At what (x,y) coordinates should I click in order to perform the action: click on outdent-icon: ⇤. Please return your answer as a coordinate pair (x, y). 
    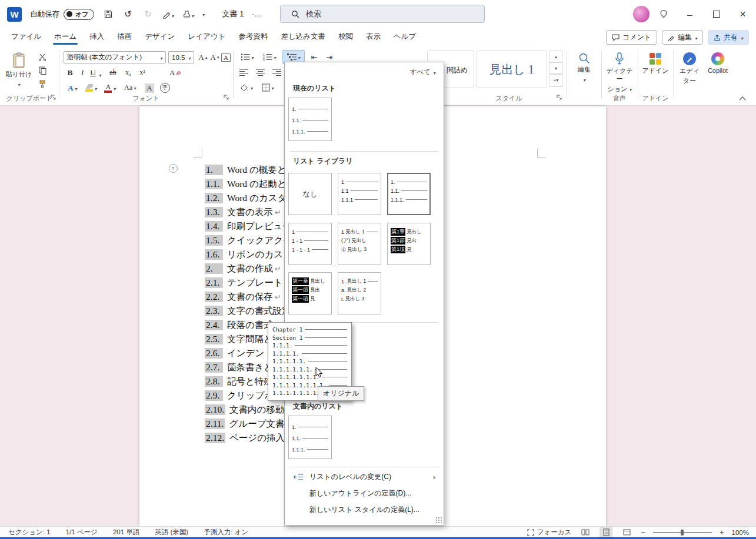
    Looking at the image, I should click on (314, 57).